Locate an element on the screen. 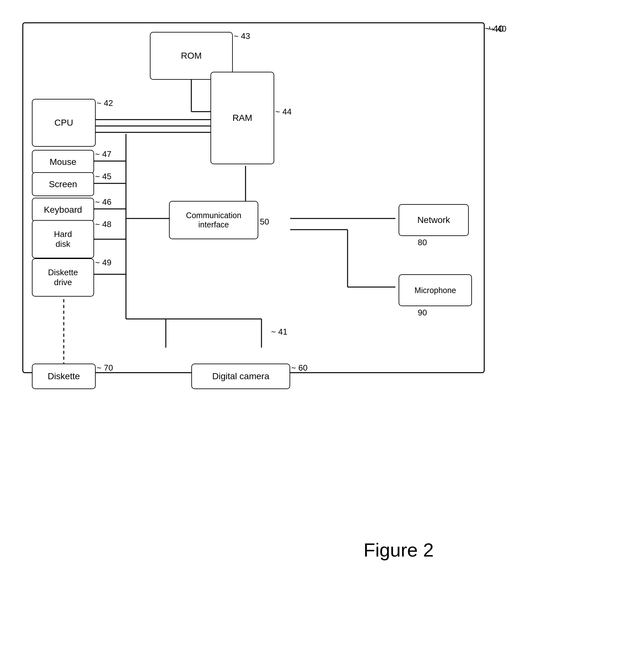 This screenshot has width=625, height=672. digital-camera-ref: ~ 60 is located at coordinates (299, 368).